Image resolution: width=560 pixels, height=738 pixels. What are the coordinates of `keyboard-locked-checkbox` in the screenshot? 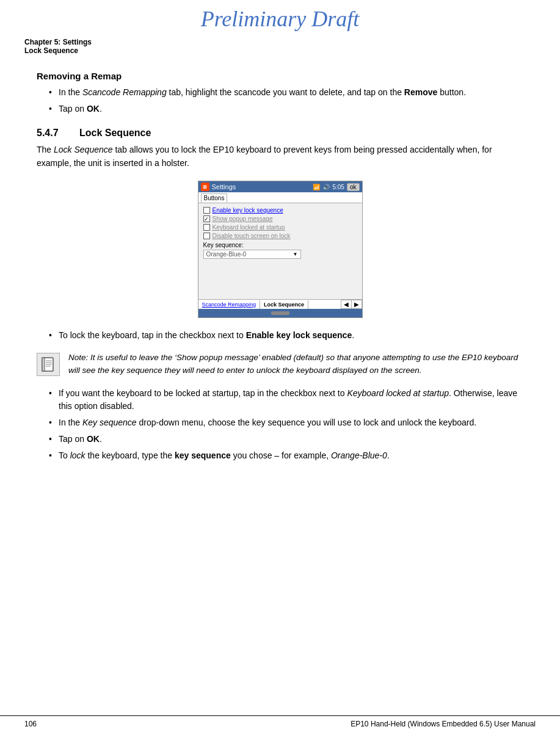 It's located at (206, 227).